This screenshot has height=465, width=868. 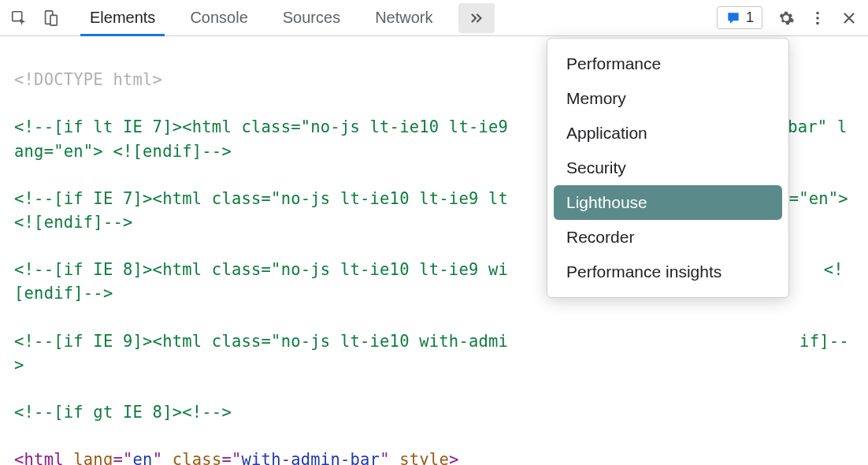 I want to click on device-toolbar-button, so click(x=50, y=18).